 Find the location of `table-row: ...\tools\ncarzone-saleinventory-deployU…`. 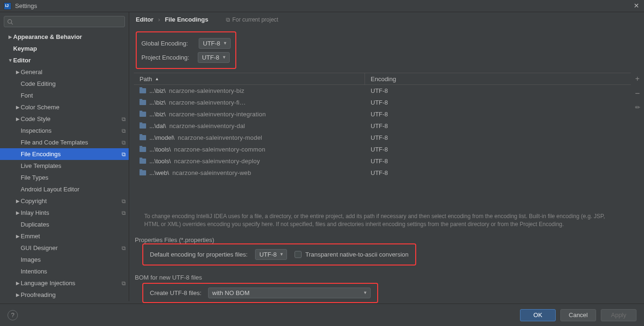

table-row: ...\tools\ncarzone-saleinventory-deployU… is located at coordinates (382, 161).